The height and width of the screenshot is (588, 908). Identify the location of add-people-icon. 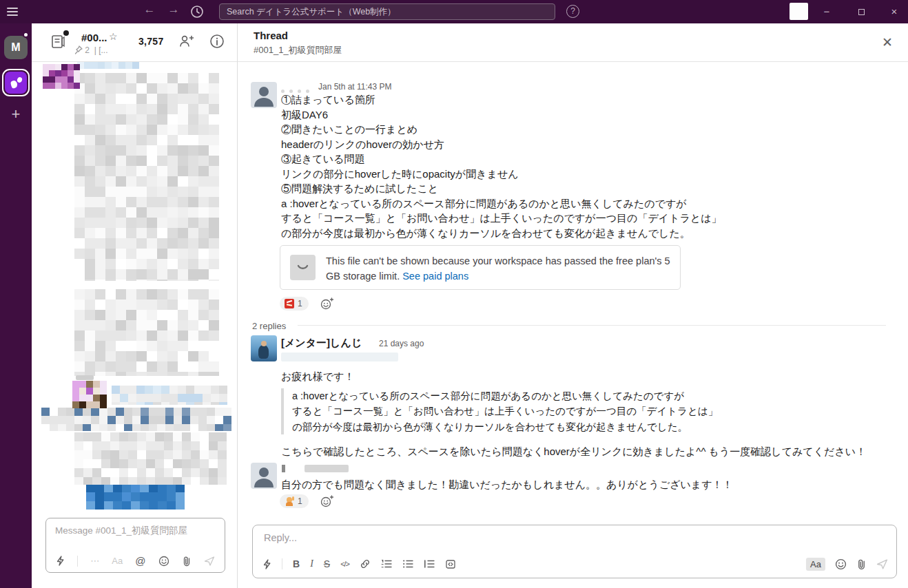
(186, 41).